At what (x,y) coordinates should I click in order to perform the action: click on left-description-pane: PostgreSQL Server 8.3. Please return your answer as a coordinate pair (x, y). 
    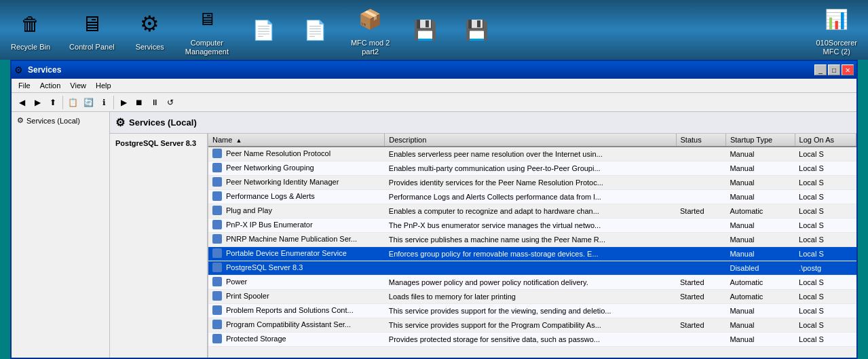
    Looking at the image, I should click on (159, 246).